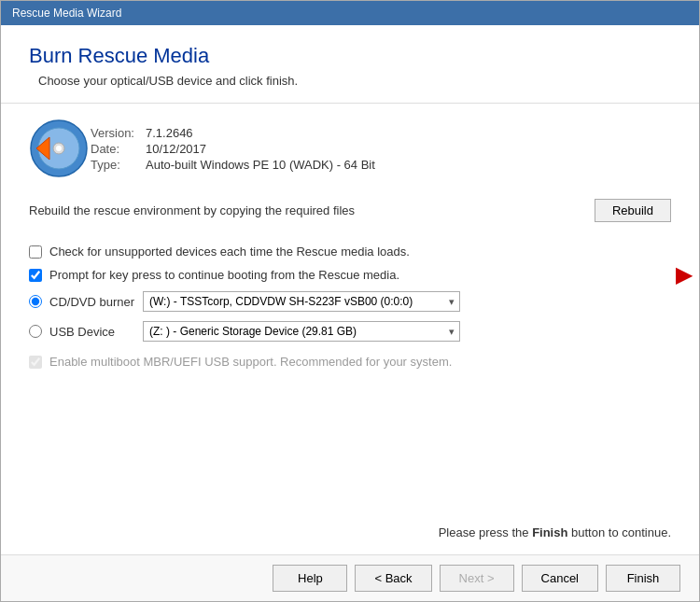 This screenshot has height=602, width=700. What do you see at coordinates (620, 532) in the screenshot?
I see `finish-hint-after: button to continue.` at bounding box center [620, 532].